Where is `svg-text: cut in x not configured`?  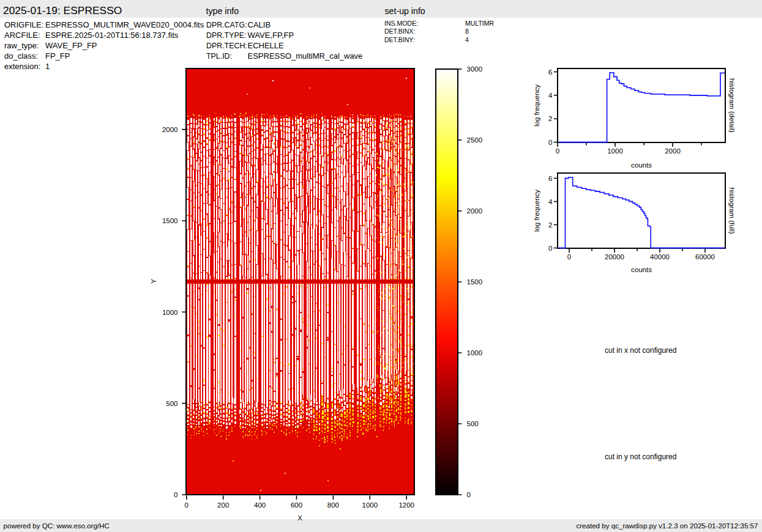 svg-text: cut in x not configured is located at coordinates (640, 350).